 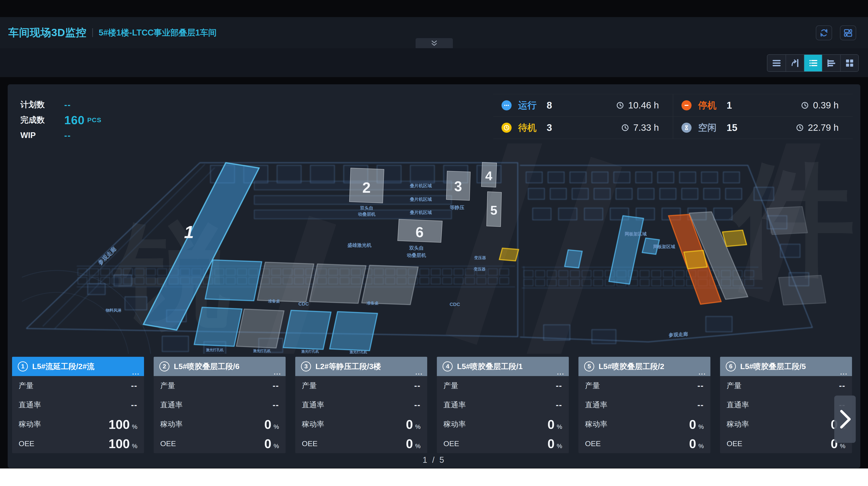 I want to click on section-card-4: 4L5#喷胶叠层工段/1...产量--直通率--稼动率0%OEE0%, so click(x=503, y=405).